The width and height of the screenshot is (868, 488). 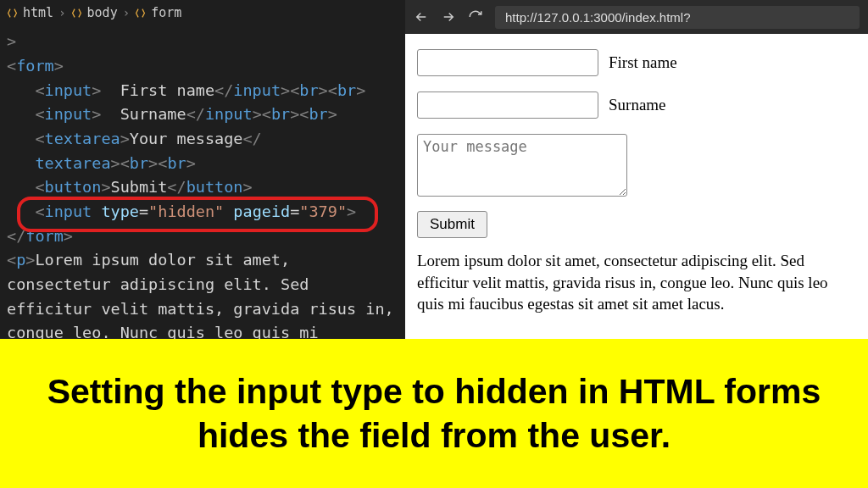 I want to click on refresh-icon, so click(x=476, y=17).